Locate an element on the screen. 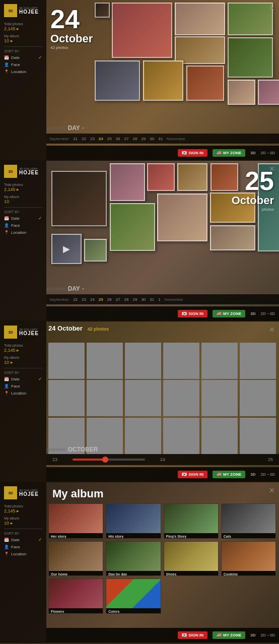 The height and width of the screenshot is (644, 279). album-card-1: His story 53 is located at coordinates (133, 521).